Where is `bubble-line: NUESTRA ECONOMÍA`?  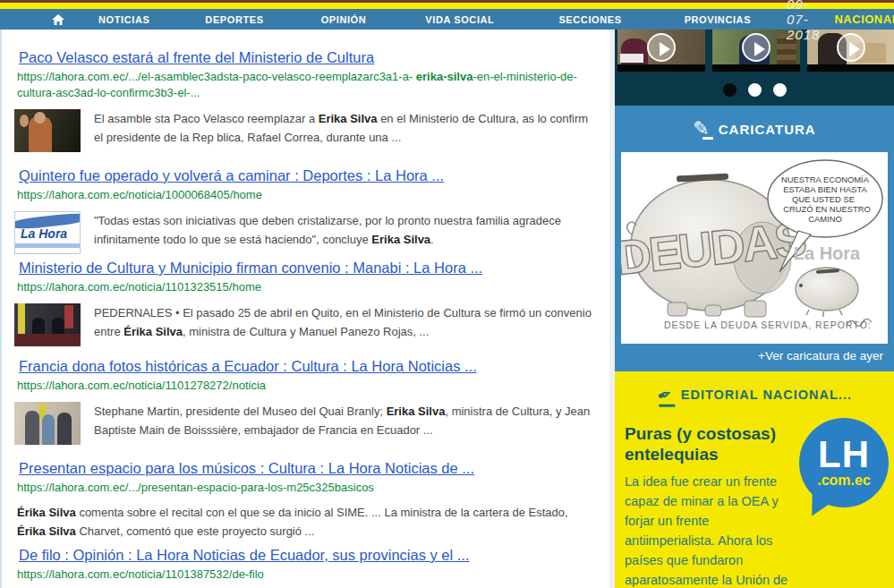
bubble-line: NUESTRA ECONOMÍA is located at coordinates (825, 179).